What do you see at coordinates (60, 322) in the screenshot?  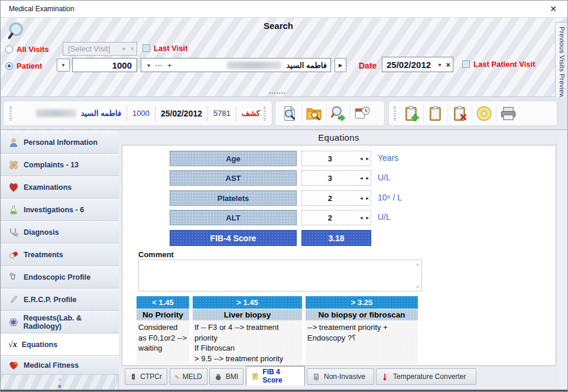 I see `sidebar-item-requests: Requests(Lab. & Radiology)` at bounding box center [60, 322].